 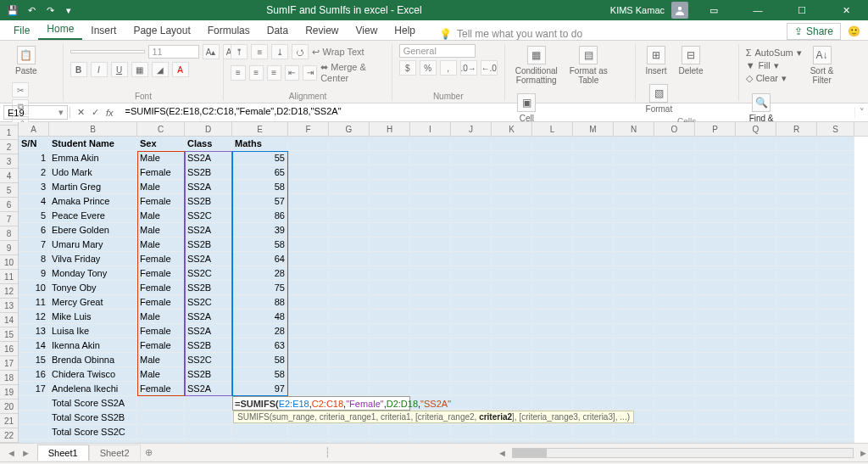 What do you see at coordinates (797, 346) in the screenshot?
I see `cell-R15` at bounding box center [797, 346].